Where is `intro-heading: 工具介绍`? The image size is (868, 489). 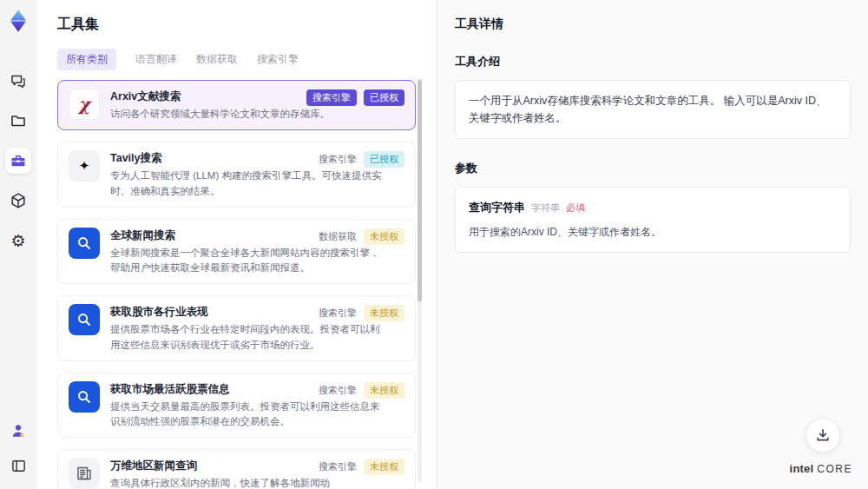
intro-heading: 工具介绍 is located at coordinates (653, 62).